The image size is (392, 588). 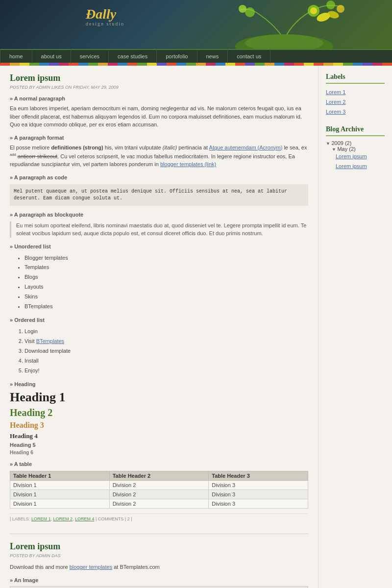 I want to click on label-link: LOREM 1, so click(x=41, y=519).